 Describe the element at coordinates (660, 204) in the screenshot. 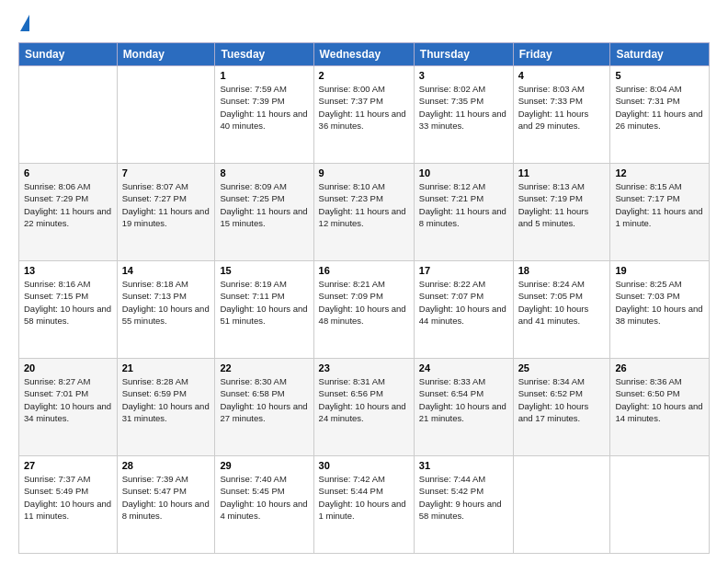

I see `day-info: Sunrise: 8:15 AM Sunset: 7:17 PM Dayligh…` at that location.